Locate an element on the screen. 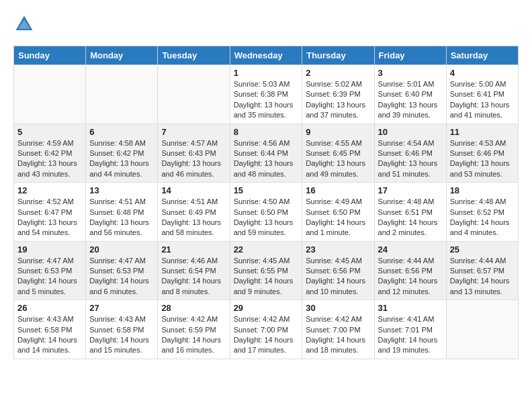 The width and height of the screenshot is (532, 411). day-number: 13 is located at coordinates (122, 191).